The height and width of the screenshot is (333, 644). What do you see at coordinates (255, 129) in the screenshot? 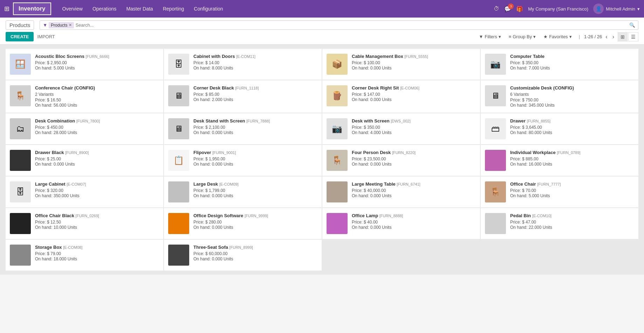
I see `product-info: Desk Stand with Screen [FURN_7888]Price:…` at bounding box center [255, 129].